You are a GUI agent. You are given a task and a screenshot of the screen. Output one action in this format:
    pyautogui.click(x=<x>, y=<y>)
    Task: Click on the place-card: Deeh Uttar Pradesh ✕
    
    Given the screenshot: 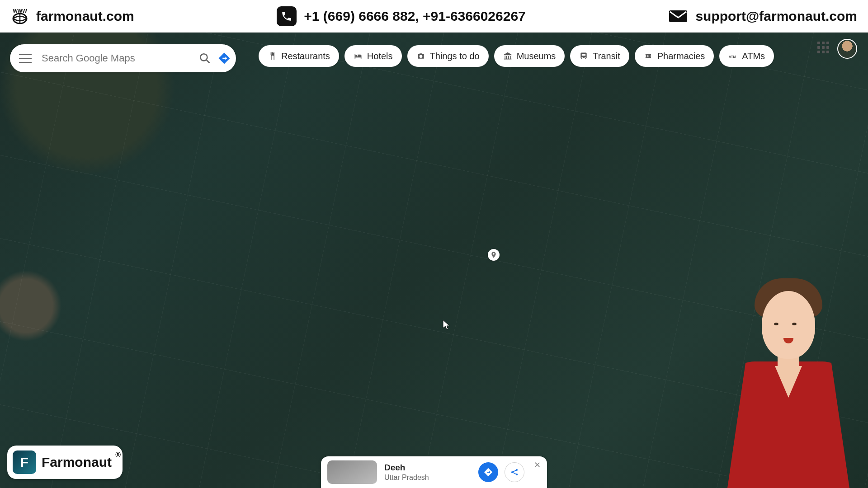 What is the action you would take?
    pyautogui.click(x=434, y=472)
    